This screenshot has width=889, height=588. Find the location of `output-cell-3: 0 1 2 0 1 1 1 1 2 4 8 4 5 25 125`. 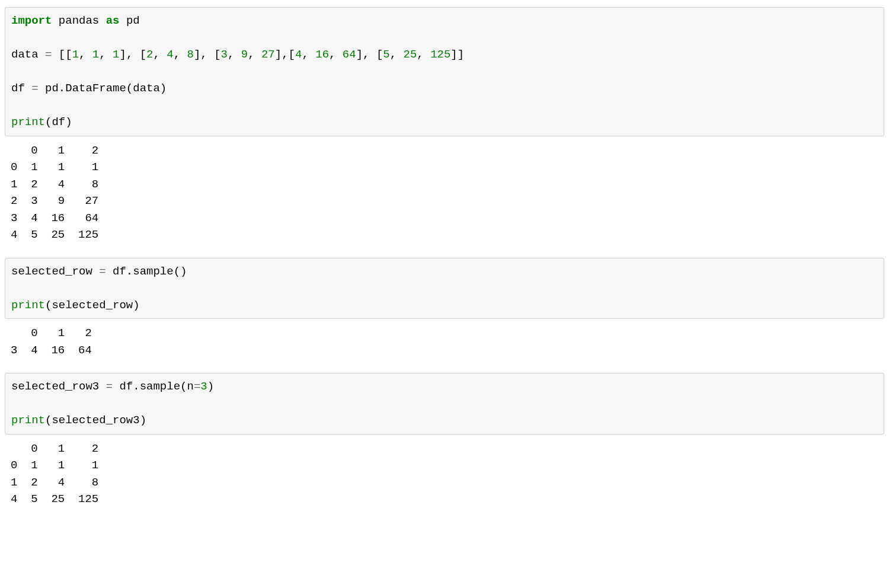

output-cell-3: 0 1 2 0 1 1 1 1 2 4 8 4 5 25 125 is located at coordinates (444, 475).